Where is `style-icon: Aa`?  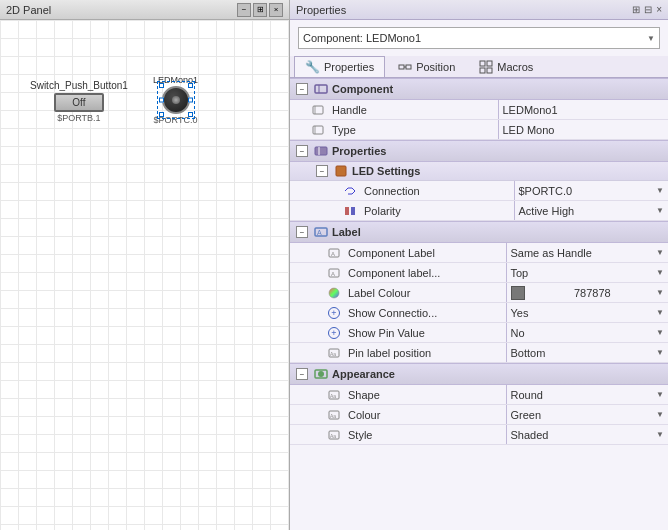
style-icon: Aa is located at coordinates (334, 435).